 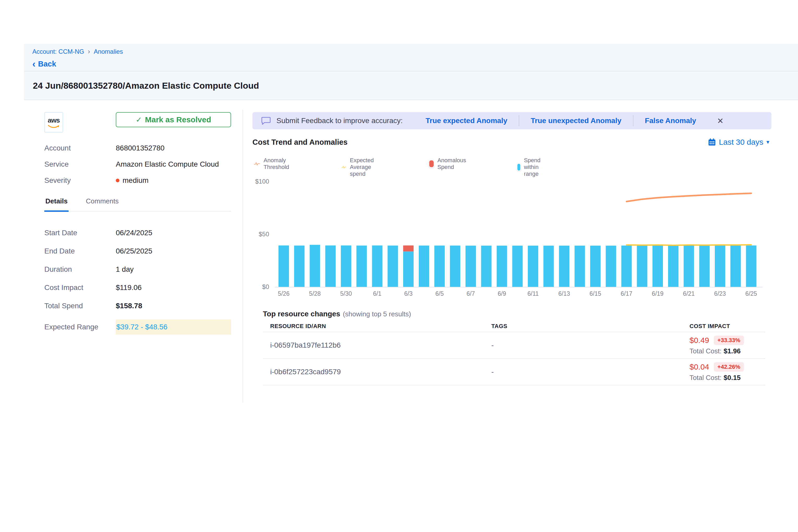 What do you see at coordinates (689, 293) in the screenshot?
I see `x-tick-6/21: 6/21` at bounding box center [689, 293].